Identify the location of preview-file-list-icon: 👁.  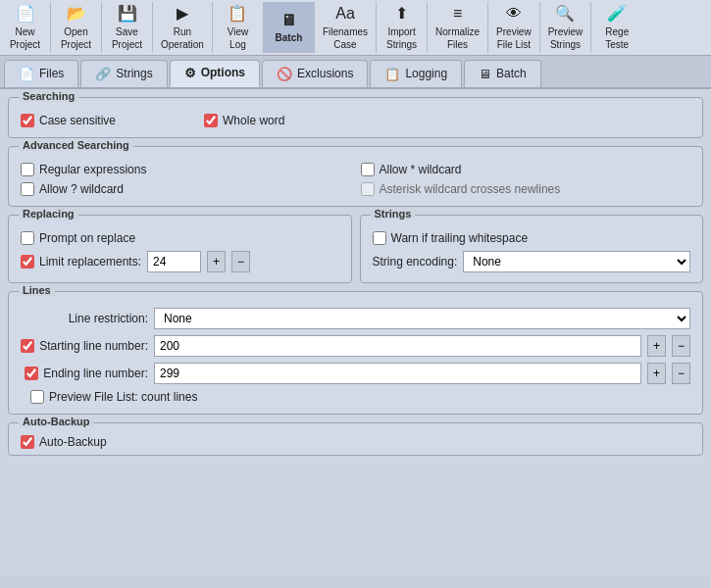
(514, 14).